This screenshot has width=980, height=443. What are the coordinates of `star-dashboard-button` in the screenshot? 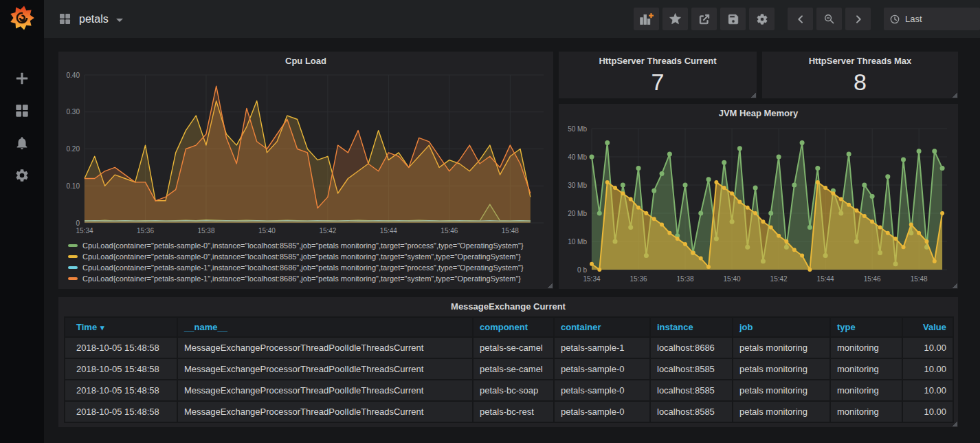 It's located at (675, 19).